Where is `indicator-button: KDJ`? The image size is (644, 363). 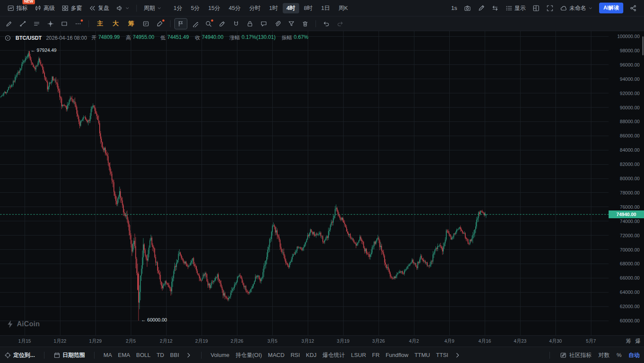
indicator-button: KDJ is located at coordinates (312, 355).